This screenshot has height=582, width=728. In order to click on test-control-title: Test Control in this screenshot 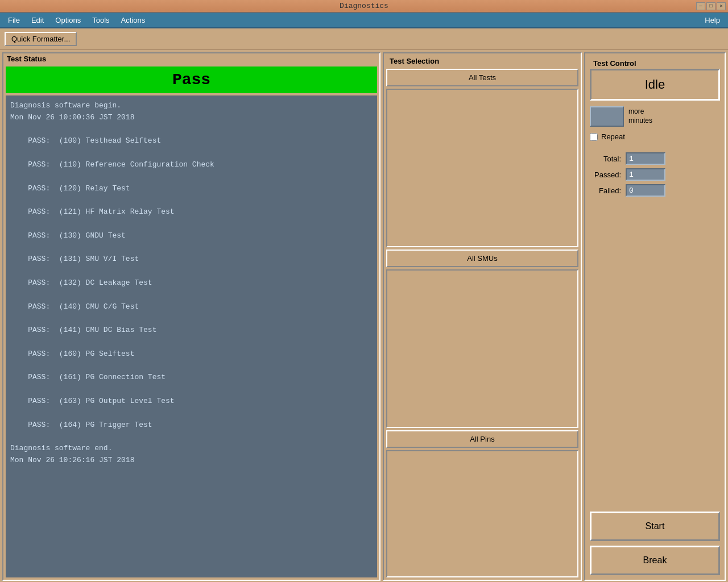, I will do `click(655, 64)`.